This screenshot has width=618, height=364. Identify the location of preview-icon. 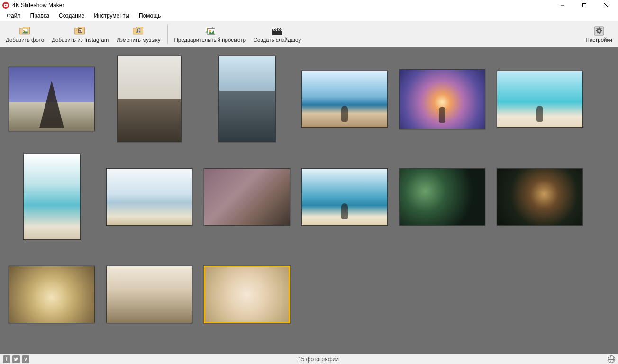
(210, 31).